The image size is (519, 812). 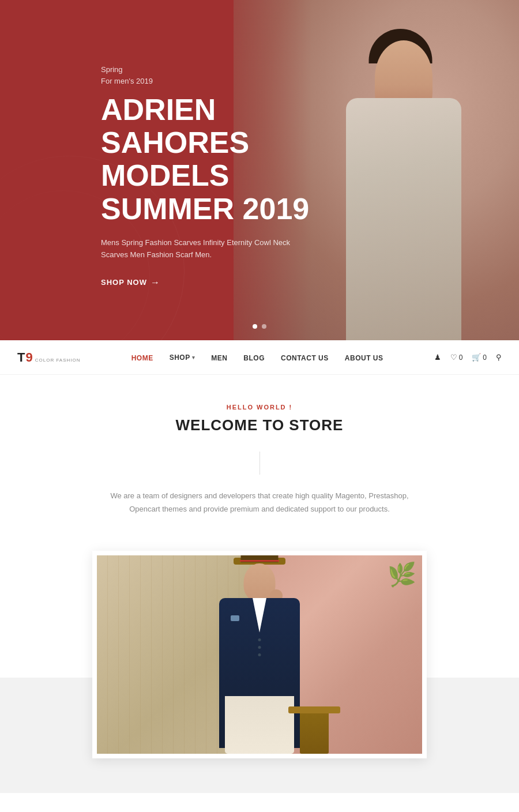 What do you see at coordinates (260, 426) in the screenshot?
I see `welcome-title: WELCOME TO STORE` at bounding box center [260, 426].